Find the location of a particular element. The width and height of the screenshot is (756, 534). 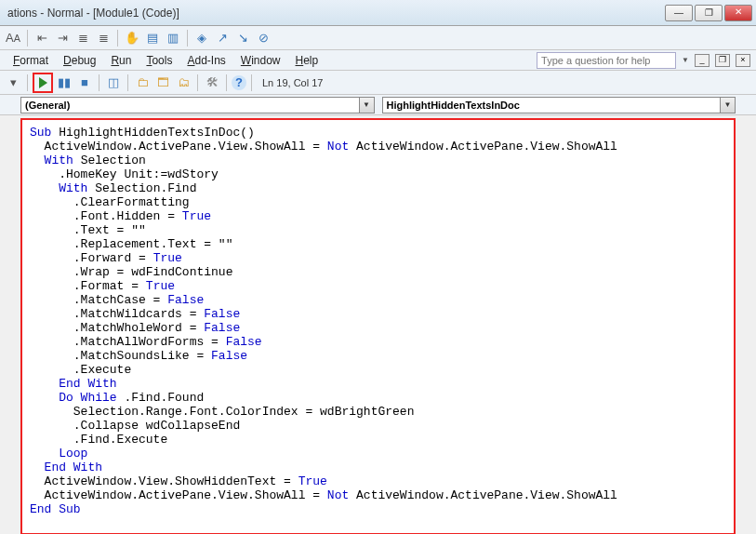

mdi-close-button: × is located at coordinates (743, 60).